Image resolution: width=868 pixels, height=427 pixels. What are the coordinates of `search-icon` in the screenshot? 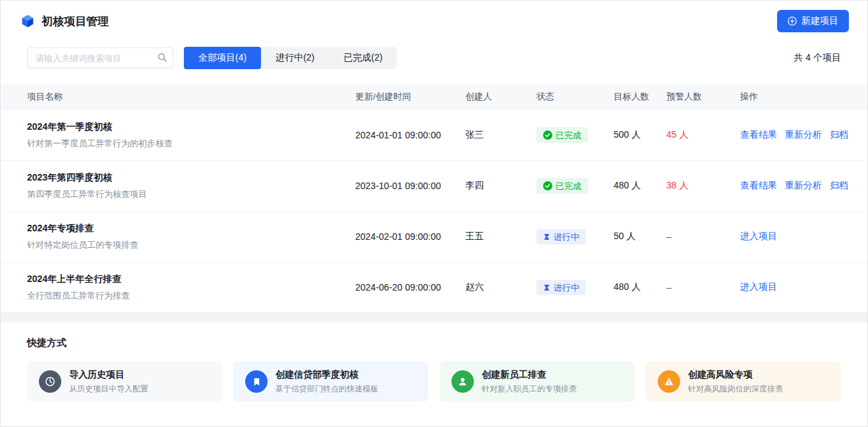 It's located at (162, 57).